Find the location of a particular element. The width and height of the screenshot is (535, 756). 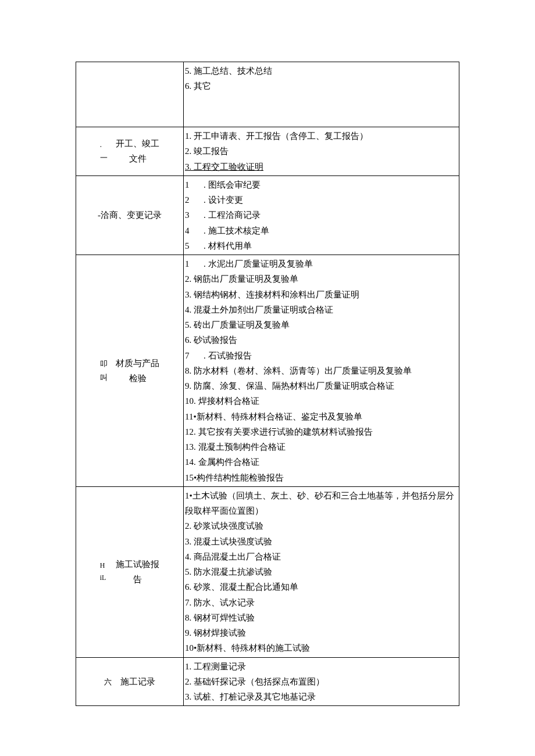

list-item: 3. 工程洽商记录 is located at coordinates (321, 215).